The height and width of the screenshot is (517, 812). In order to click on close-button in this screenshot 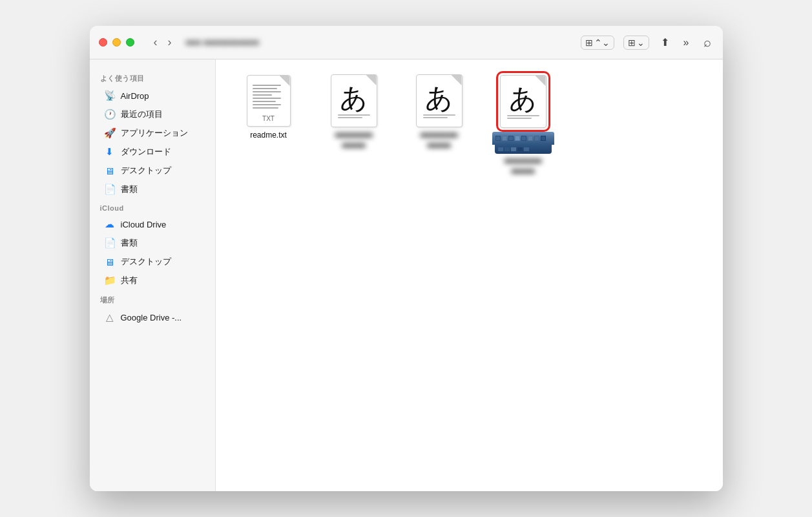, I will do `click(103, 43)`.